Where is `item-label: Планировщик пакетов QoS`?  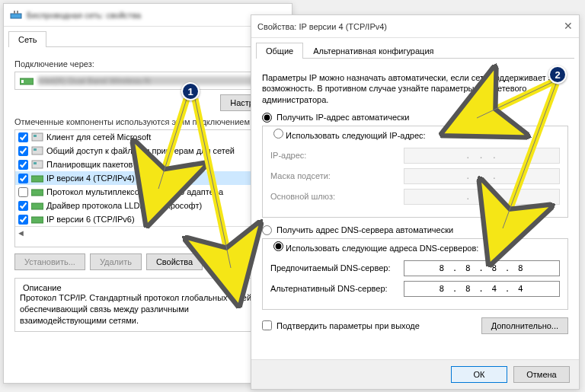 item-label: Планировщик пакетов QoS is located at coordinates (99, 164).